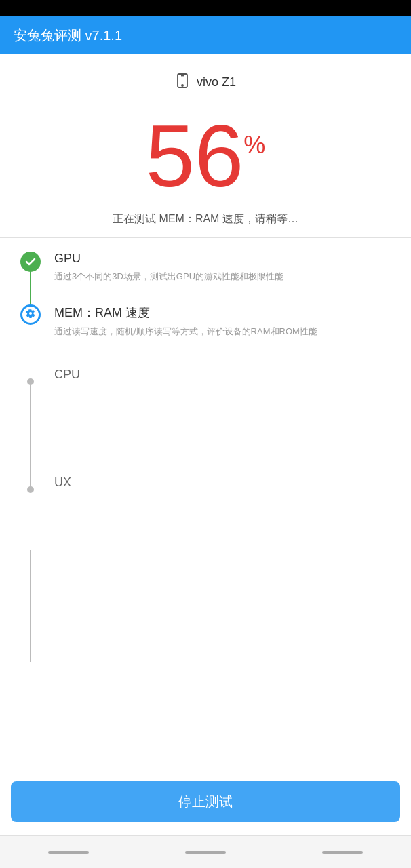  I want to click on nav-home, so click(206, 852).